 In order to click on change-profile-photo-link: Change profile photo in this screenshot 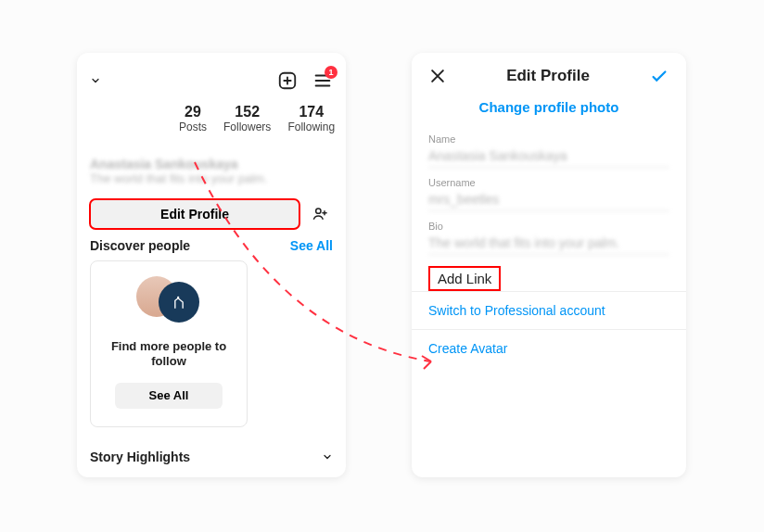, I will do `click(549, 108)`.